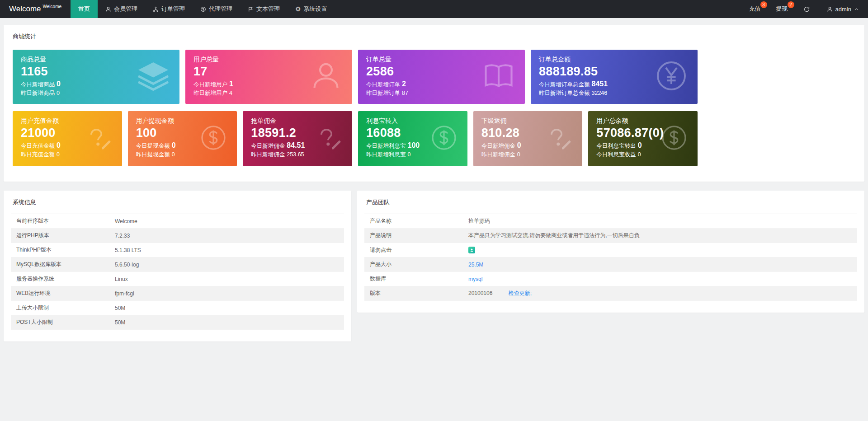  What do you see at coordinates (52, 6) in the screenshot?
I see `logo-superscript: Welcome` at bounding box center [52, 6].